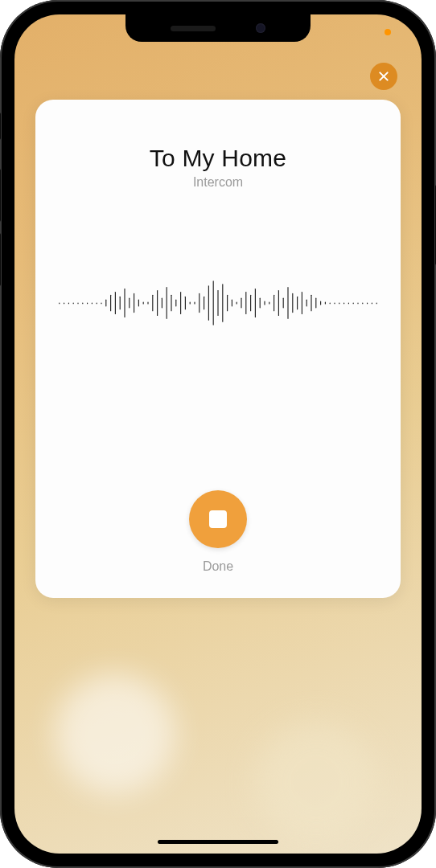  I want to click on close-icon, so click(384, 76).